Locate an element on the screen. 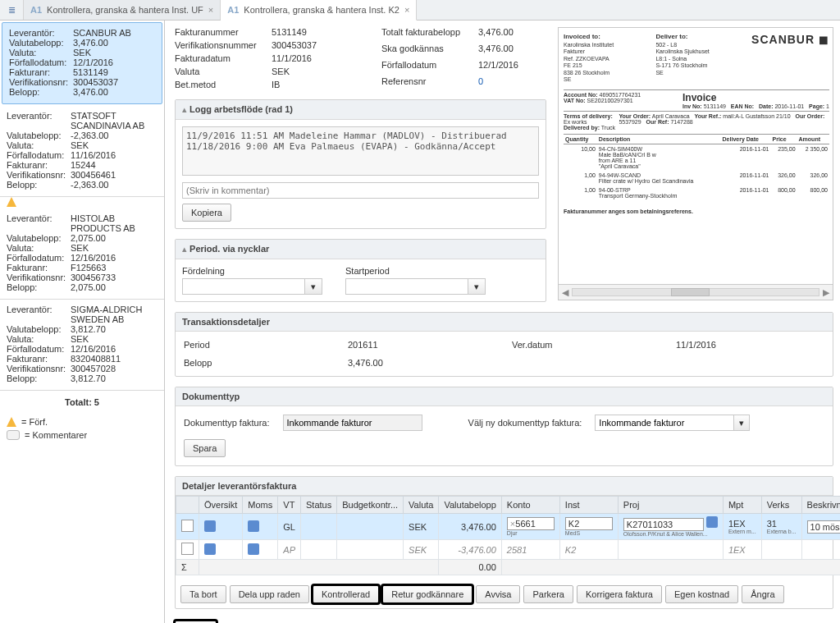 The width and height of the screenshot is (840, 623). invoice-preview: Invoiced to: Karolinska InstitutetFaktur… is located at coordinates (696, 164).